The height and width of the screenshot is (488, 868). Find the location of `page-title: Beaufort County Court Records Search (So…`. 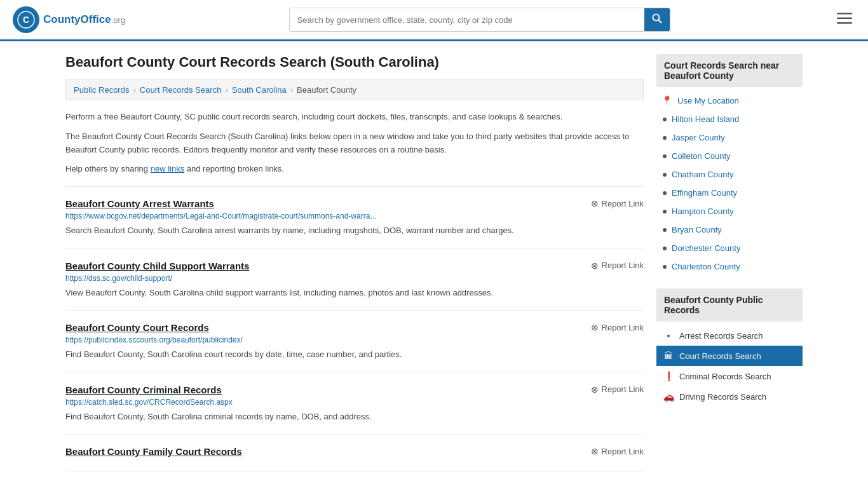

page-title: Beaufort County Court Records Search (So… is located at coordinates (355, 62).